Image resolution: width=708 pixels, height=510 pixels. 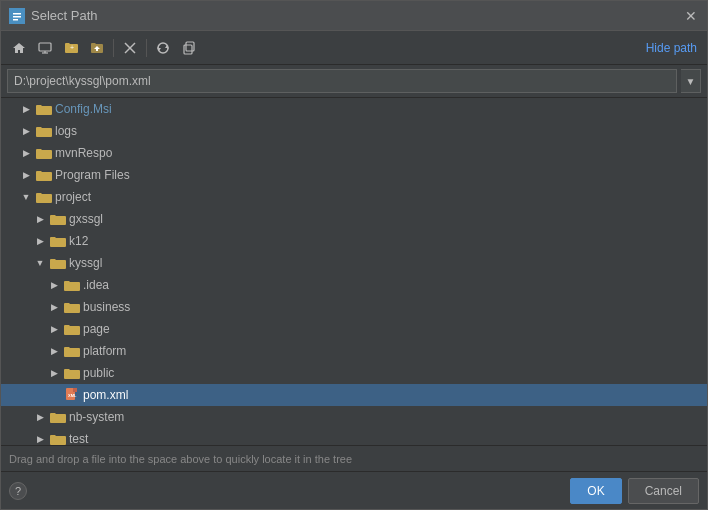 I want to click on parent-folder-button, so click(x=97, y=48).